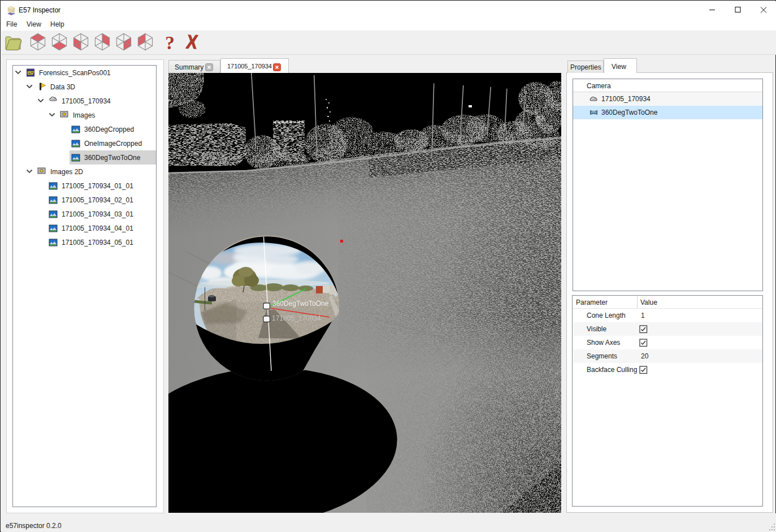 This screenshot has height=532, width=776. Describe the element at coordinates (97, 214) in the screenshot. I see `svg-text: 171005_170934_03_01` at that location.